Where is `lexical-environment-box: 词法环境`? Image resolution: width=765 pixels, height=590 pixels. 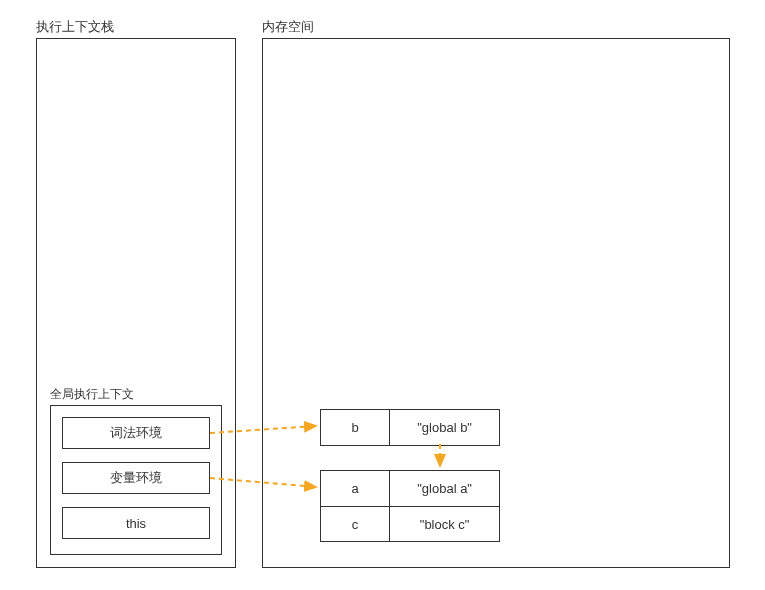
lexical-environment-box: 词法环境 is located at coordinates (136, 433).